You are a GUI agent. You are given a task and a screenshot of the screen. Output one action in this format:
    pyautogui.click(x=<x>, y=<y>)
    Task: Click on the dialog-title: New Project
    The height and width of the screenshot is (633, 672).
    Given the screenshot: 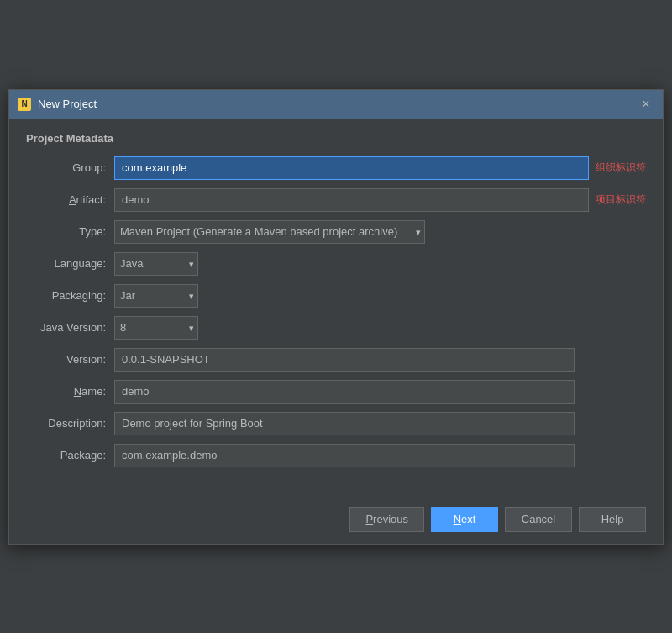 What is the action you would take?
    pyautogui.click(x=67, y=104)
    